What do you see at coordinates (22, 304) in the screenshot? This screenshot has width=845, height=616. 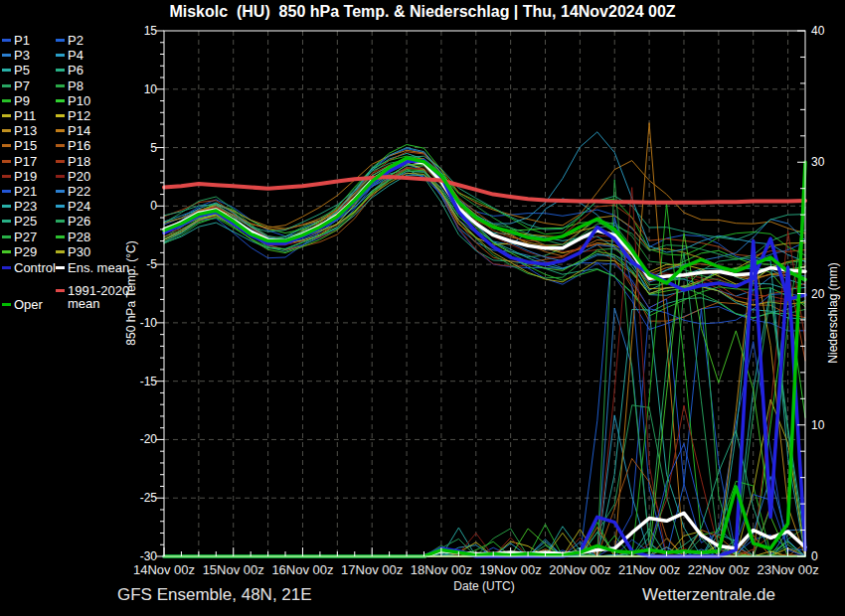 I see `legend-item: Oper` at bounding box center [22, 304].